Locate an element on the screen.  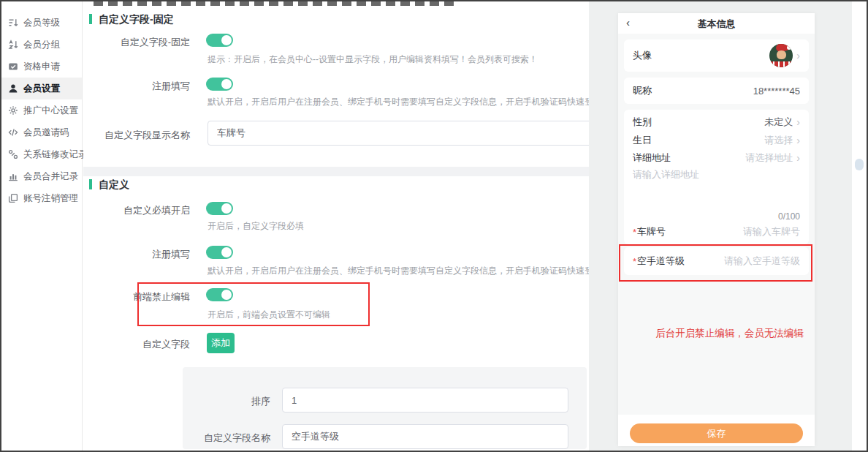
sidebar-item-label: 资格申请 is located at coordinates (42, 67).